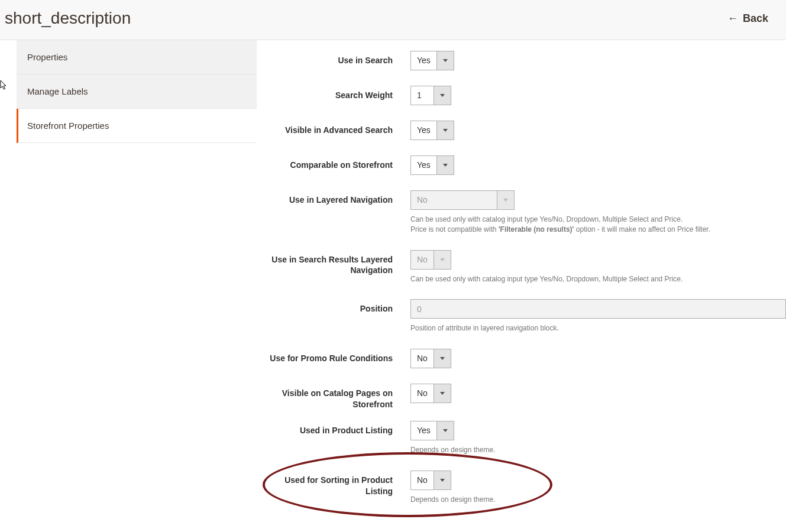 This screenshot has width=786, height=532. Describe the element at coordinates (522, 96) in the screenshot. I see `row-search-weight: Search Weight 1` at that location.